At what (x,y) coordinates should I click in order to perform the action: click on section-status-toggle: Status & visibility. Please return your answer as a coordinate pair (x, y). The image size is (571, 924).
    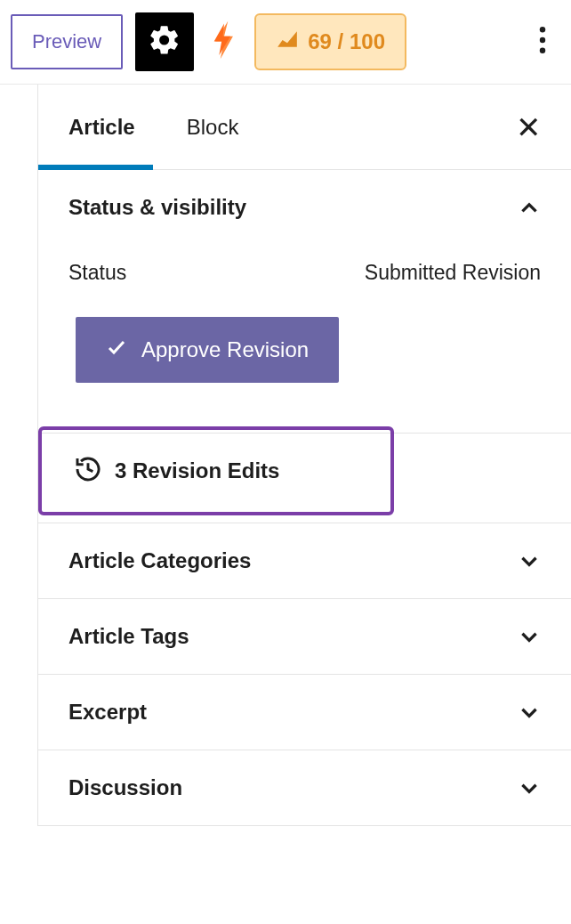
    Looking at the image, I should click on (304, 207).